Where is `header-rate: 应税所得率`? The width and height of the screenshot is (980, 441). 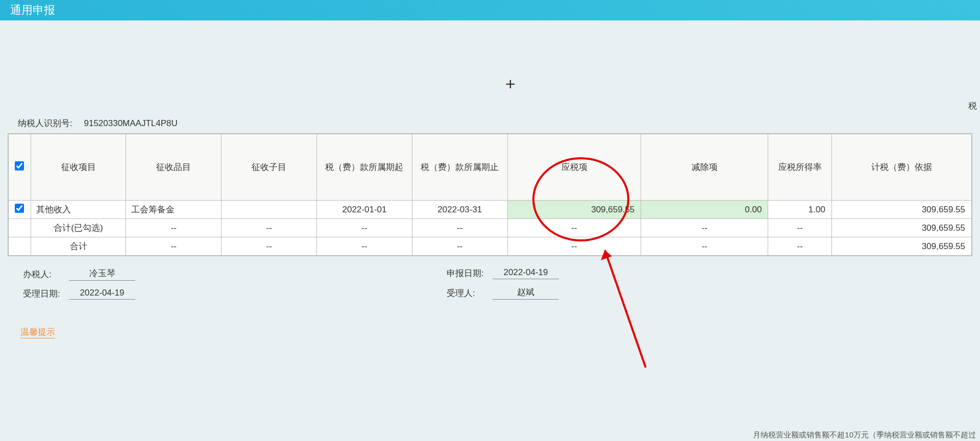 header-rate: 应税所得率 is located at coordinates (800, 167).